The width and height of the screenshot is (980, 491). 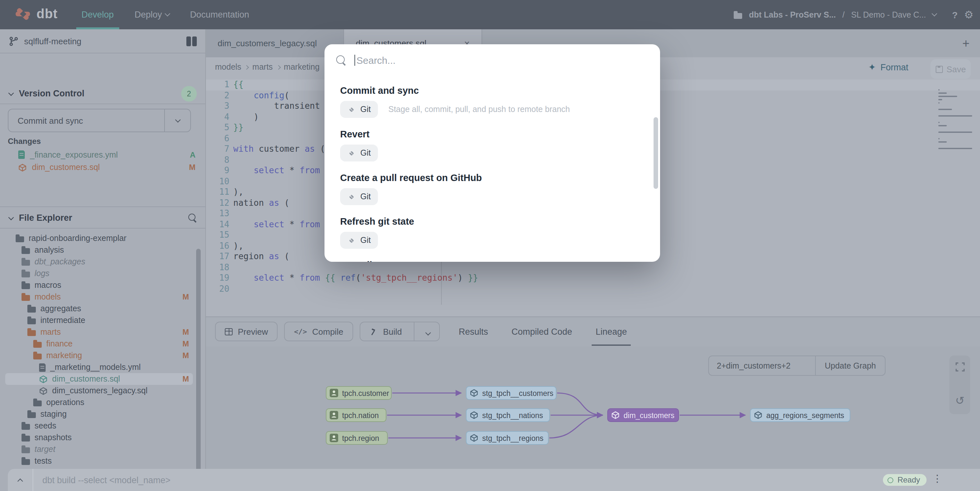 I want to click on palette-scrollbar, so click(x=656, y=153).